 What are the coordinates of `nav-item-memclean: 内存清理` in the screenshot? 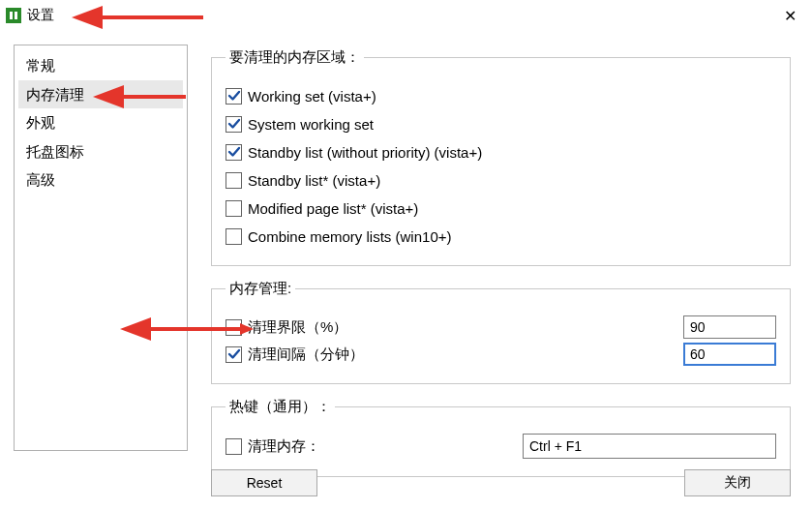 It's located at (101, 95).